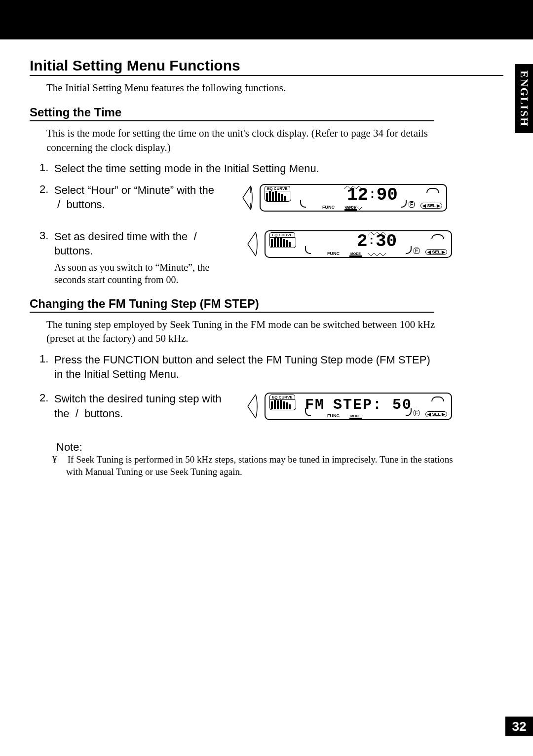 The width and height of the screenshot is (533, 756). Describe the element at coordinates (357, 195) in the screenshot. I see `clock-hour: 12` at that location.